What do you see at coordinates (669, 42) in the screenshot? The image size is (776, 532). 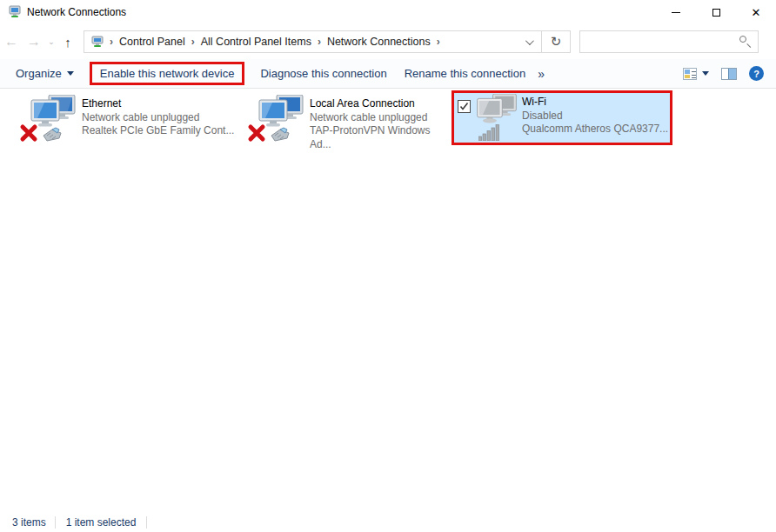 I see `search-box` at bounding box center [669, 42].